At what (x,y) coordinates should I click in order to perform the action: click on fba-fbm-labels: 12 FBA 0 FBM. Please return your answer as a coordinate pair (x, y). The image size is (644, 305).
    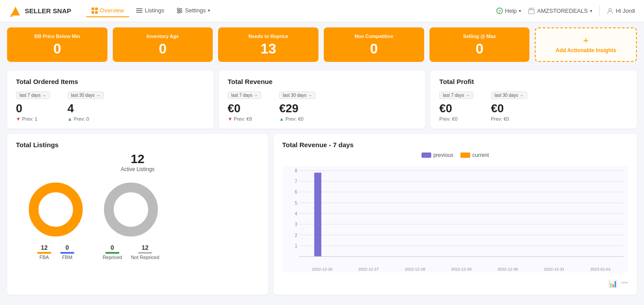
    Looking at the image, I should click on (56, 252).